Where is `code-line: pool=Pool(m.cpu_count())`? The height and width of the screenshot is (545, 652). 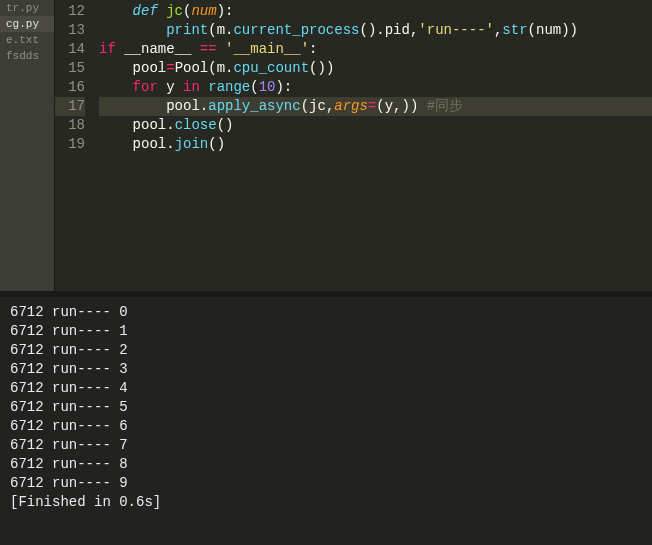 code-line: pool=Pool(m.cpu_count()) is located at coordinates (376, 68).